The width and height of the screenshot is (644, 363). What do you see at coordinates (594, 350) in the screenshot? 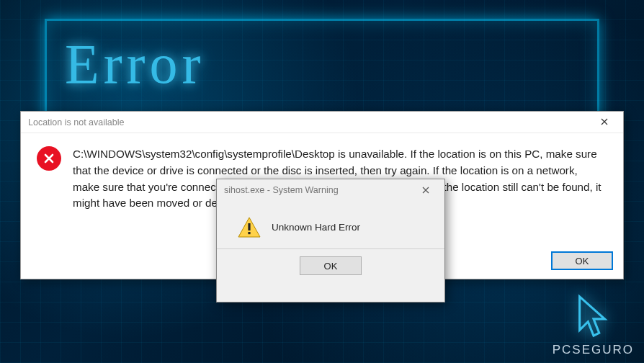
I see `watermark: PCSEGURO` at bounding box center [594, 350].